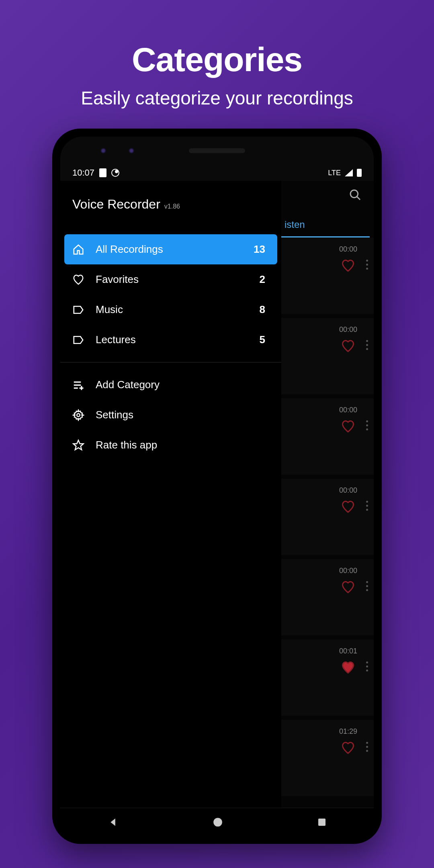  What do you see at coordinates (78, 385) in the screenshot?
I see `add-icon` at bounding box center [78, 385].